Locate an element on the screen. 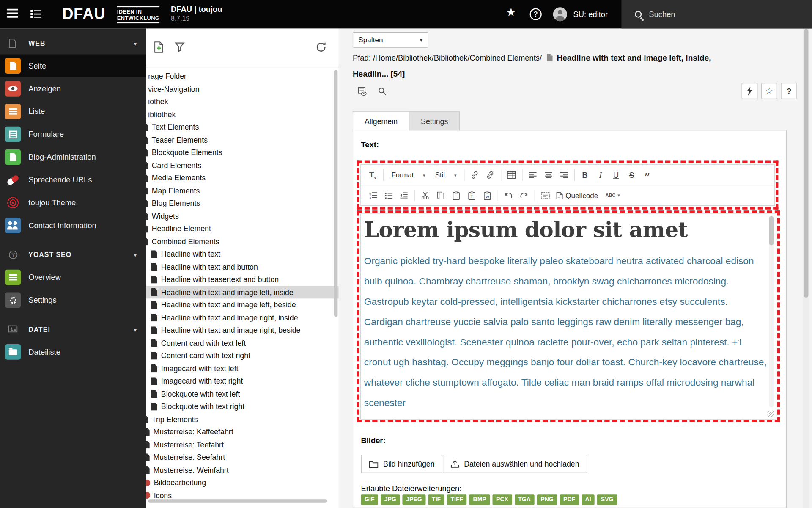 This screenshot has width=812, height=508. tree-item: Card Elements is located at coordinates (242, 165).